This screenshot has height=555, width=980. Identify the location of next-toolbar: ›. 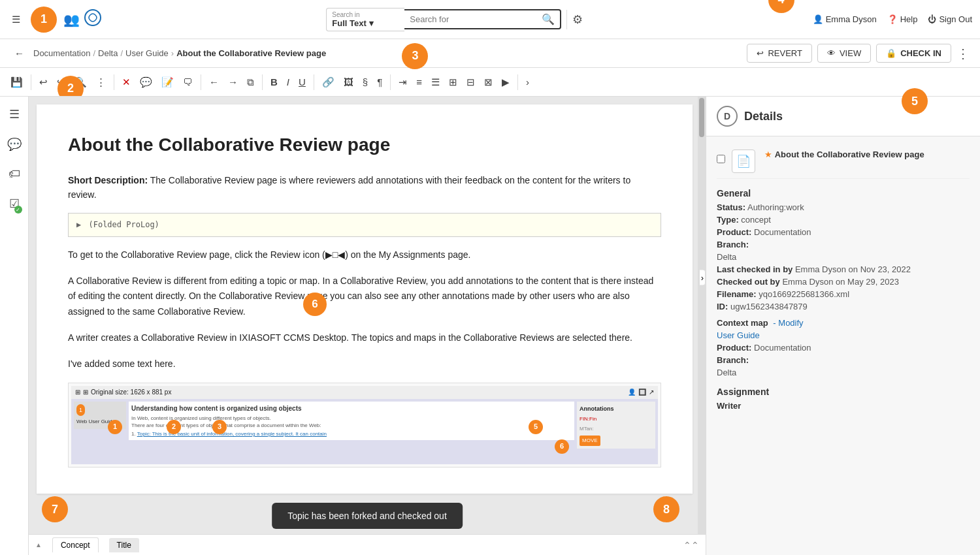
(528, 82).